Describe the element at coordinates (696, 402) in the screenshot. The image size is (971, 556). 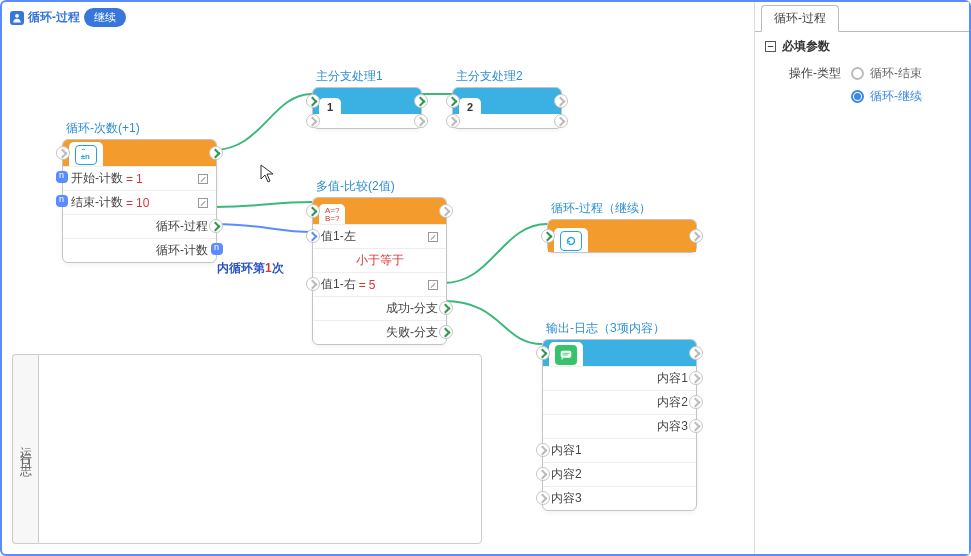
I see `port-r2` at that location.